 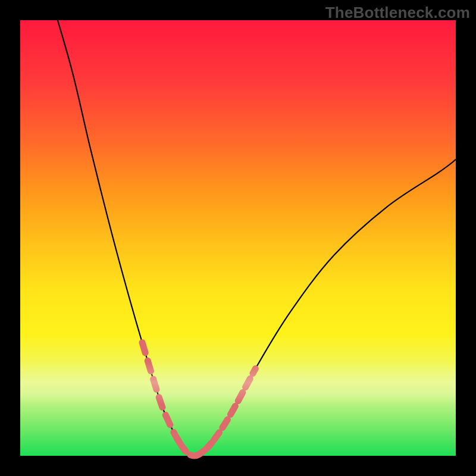 I want to click on highlight-right-ascent, so click(x=229, y=411).